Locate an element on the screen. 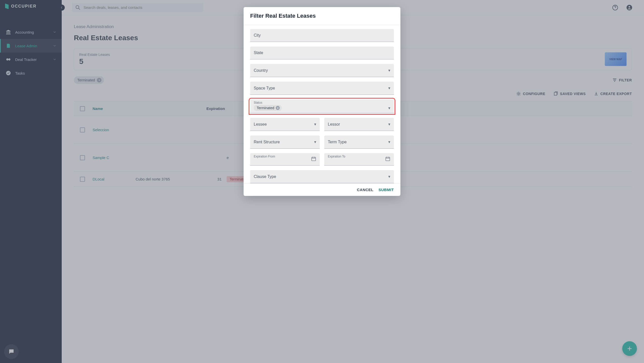  expiration-to-field: Expiration To is located at coordinates (359, 159).